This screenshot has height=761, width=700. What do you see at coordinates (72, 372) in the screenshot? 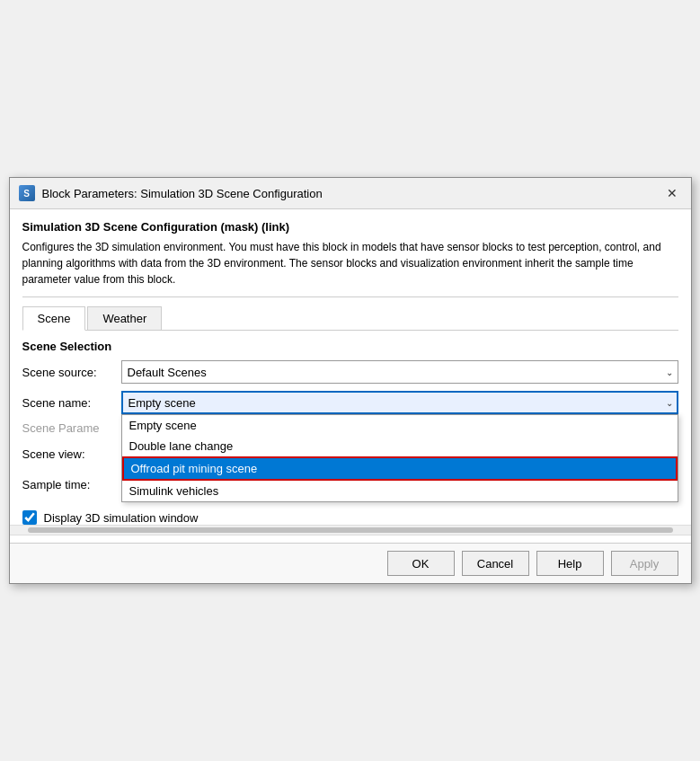
I see `scene-source-label: Scene source:` at bounding box center [72, 372].